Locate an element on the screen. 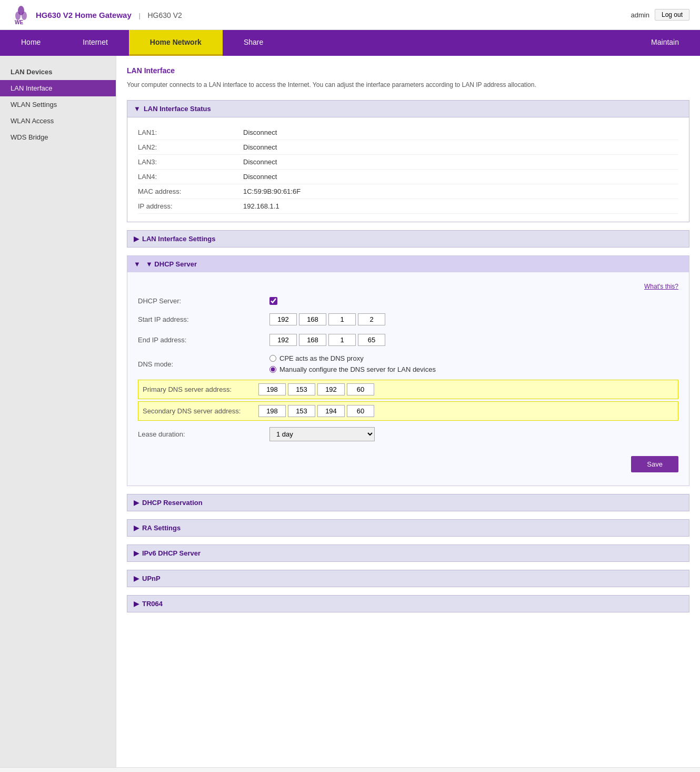 This screenshot has width=700, height=772. start-ip-control is located at coordinates (327, 319).